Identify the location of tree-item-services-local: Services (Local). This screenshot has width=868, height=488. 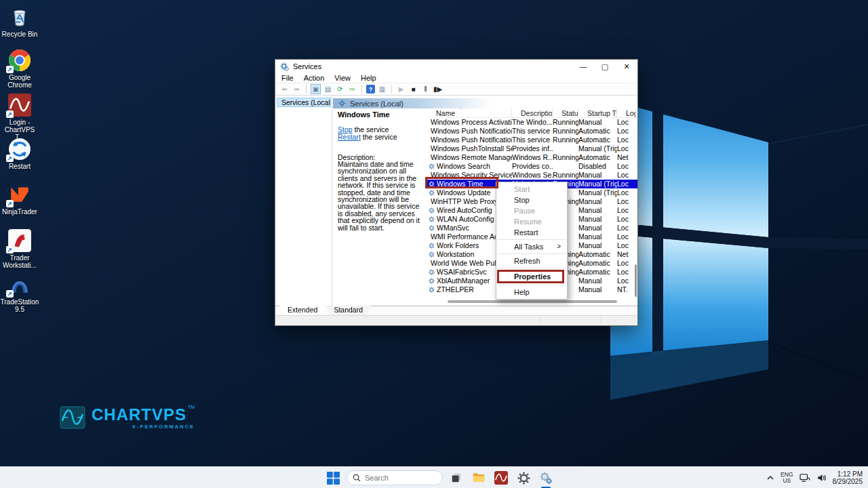
(304, 102).